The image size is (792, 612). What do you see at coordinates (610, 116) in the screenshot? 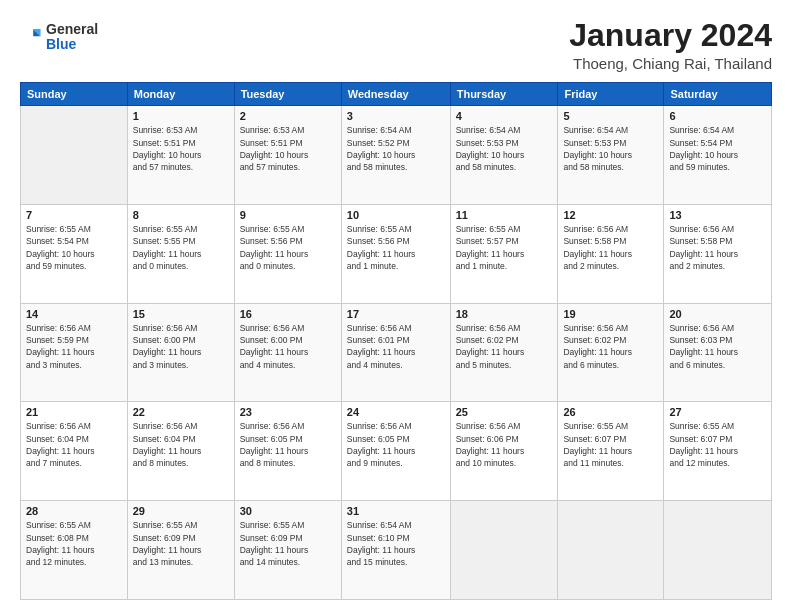
I see `day-number: 5` at bounding box center [610, 116].